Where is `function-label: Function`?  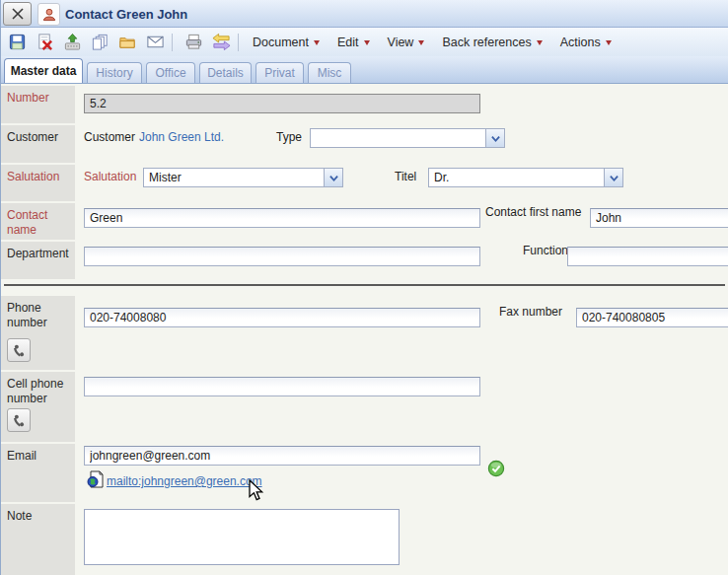 function-label: Function is located at coordinates (546, 251).